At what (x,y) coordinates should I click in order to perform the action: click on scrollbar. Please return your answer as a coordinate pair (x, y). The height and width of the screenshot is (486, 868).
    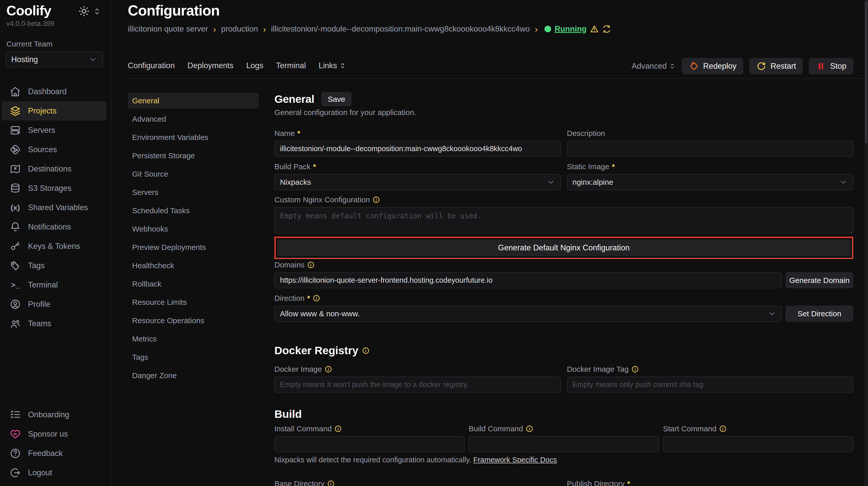
    Looking at the image, I should click on (866, 243).